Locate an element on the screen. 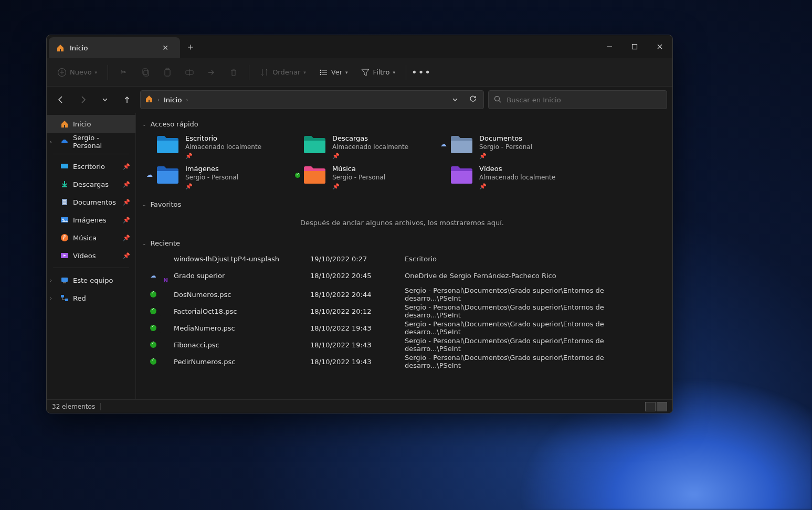 The image size is (812, 510). share-button is located at coordinates (212, 72).